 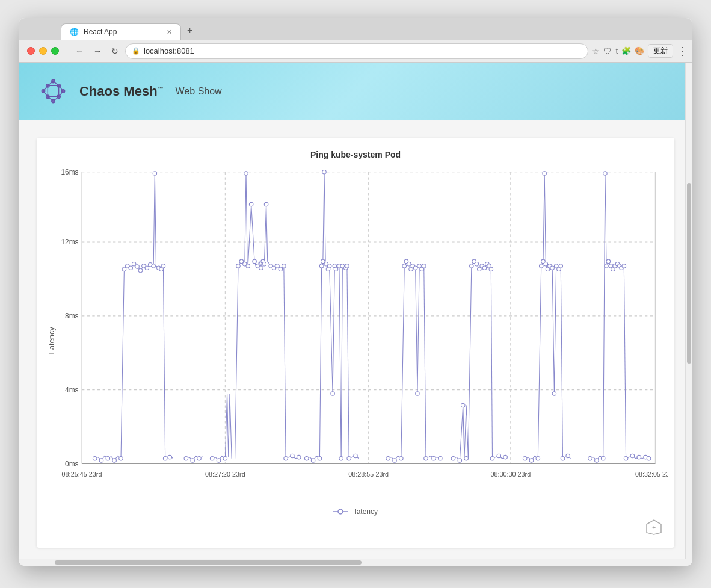 I want to click on bookmark-icon: ☆, so click(x=596, y=51).